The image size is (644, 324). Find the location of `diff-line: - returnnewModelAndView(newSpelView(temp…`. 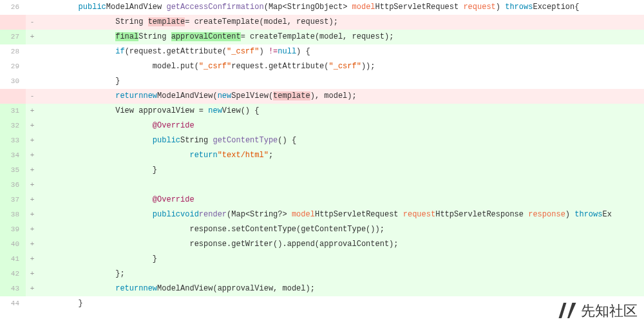

diff-line: - returnnewModelAndView(newSpelView(temp… is located at coordinates (322, 97).